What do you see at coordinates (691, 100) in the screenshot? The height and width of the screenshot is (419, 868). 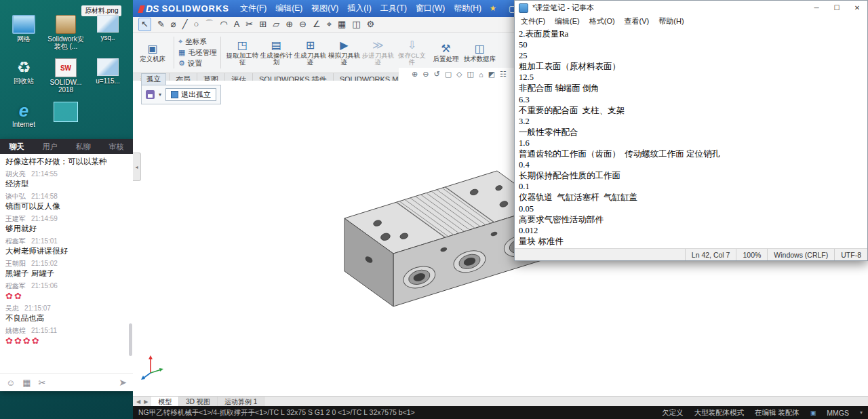 I see `text-line: 6.3` at bounding box center [691, 100].